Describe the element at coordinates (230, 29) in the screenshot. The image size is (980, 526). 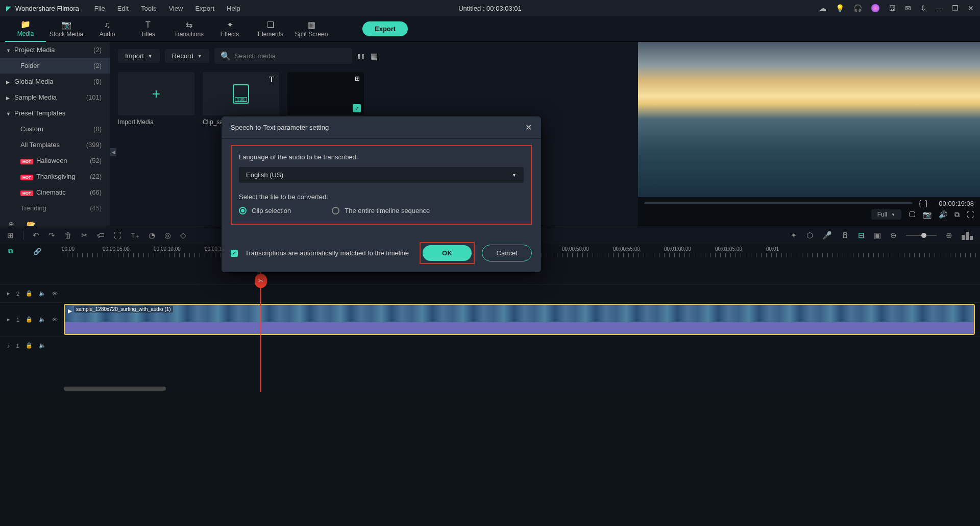
I see `tab-effects: ✦ Effects` at that location.